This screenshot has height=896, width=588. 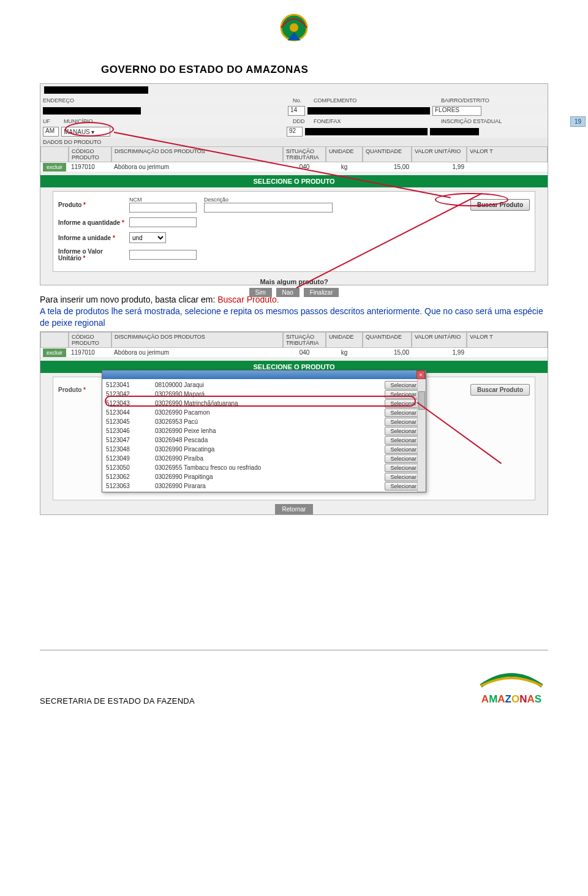 What do you see at coordinates (270, 450) in the screenshot?
I see `popup-desc: 03026990 Piracatinga` at bounding box center [270, 450].